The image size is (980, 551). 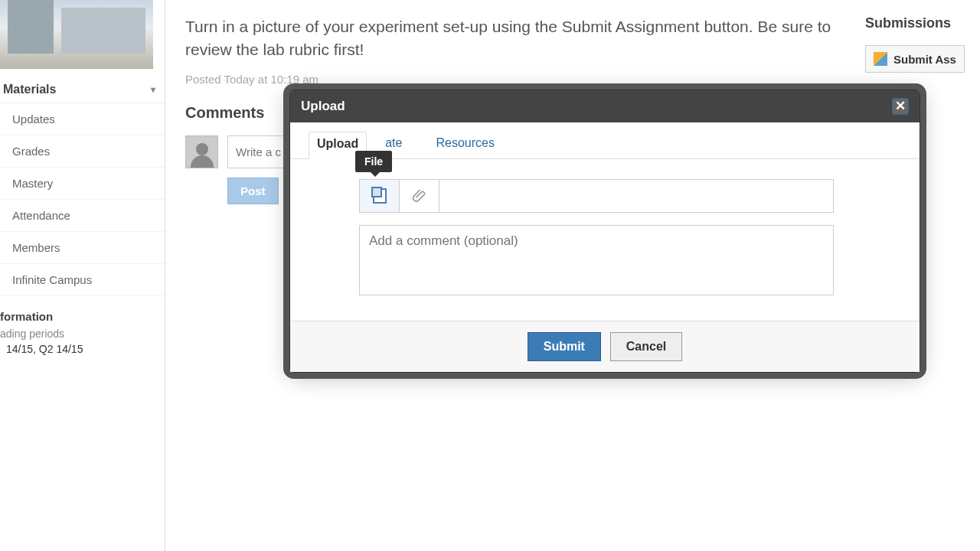 I want to click on assignment-instructions: Turn in a picture of your experiment set…, so click(x=511, y=38).